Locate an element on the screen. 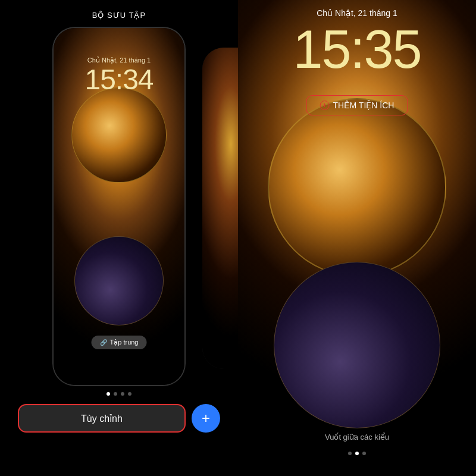  dot-r2 is located at coordinates (357, 453).